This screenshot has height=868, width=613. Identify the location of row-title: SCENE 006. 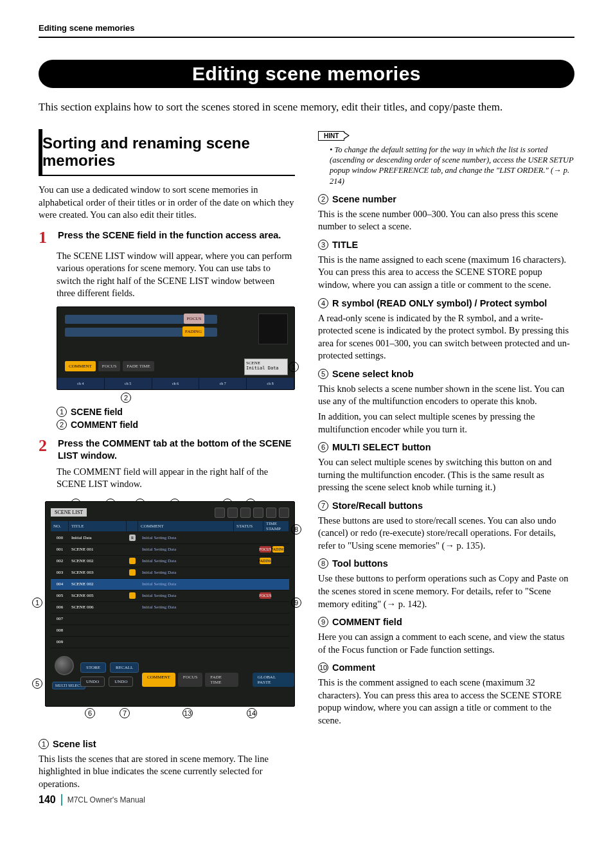
(98, 608).